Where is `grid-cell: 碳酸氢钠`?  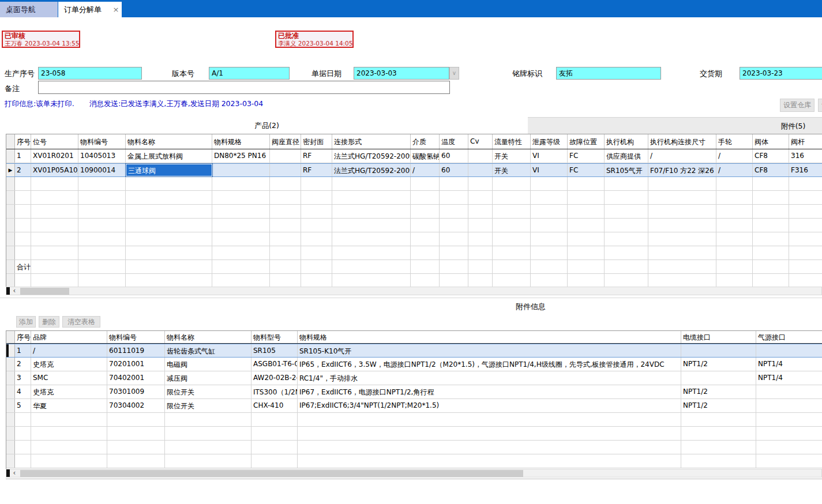 grid-cell: 碳酸氢钠 is located at coordinates (425, 156).